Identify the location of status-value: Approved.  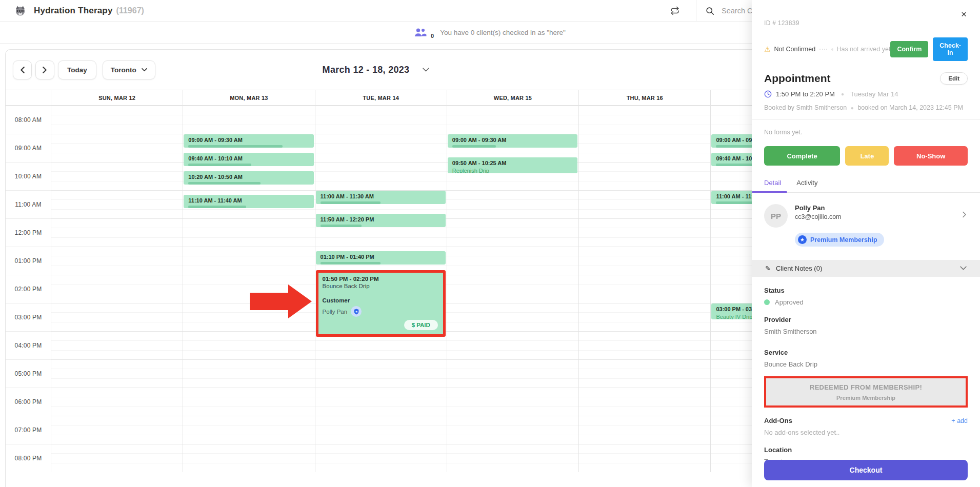
(789, 302).